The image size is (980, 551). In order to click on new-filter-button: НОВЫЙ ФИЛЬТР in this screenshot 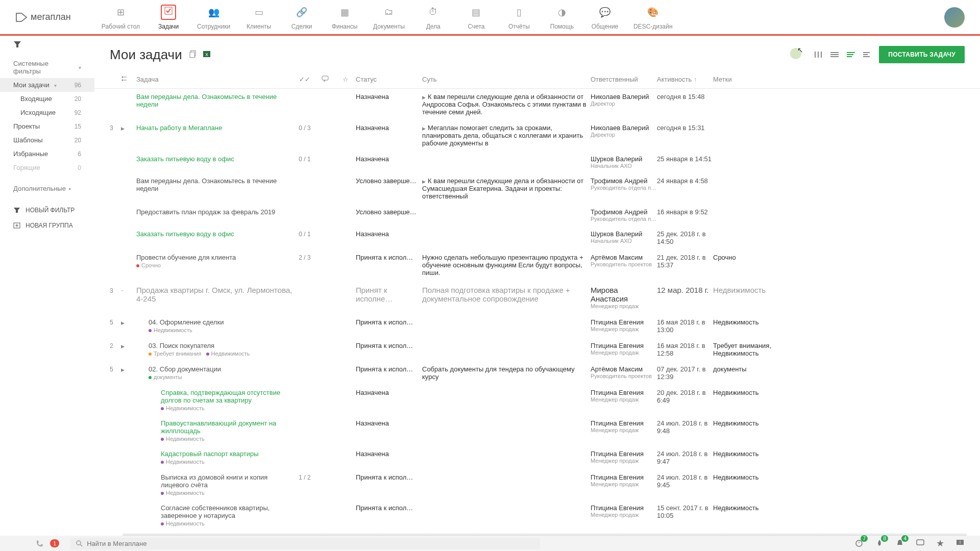, I will do `click(47, 210)`.